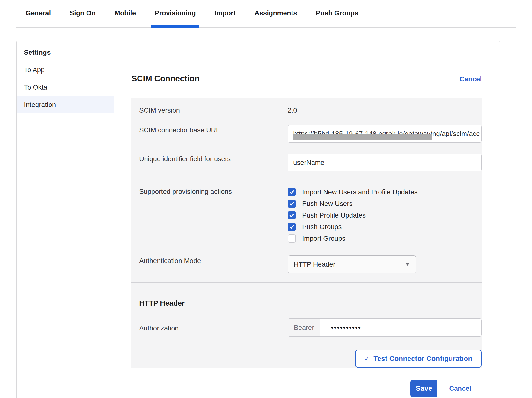 The width and height of the screenshot is (532, 398). What do you see at coordinates (385, 328) in the screenshot?
I see `authorization-input-group: Bearer ••••••••••` at bounding box center [385, 328].